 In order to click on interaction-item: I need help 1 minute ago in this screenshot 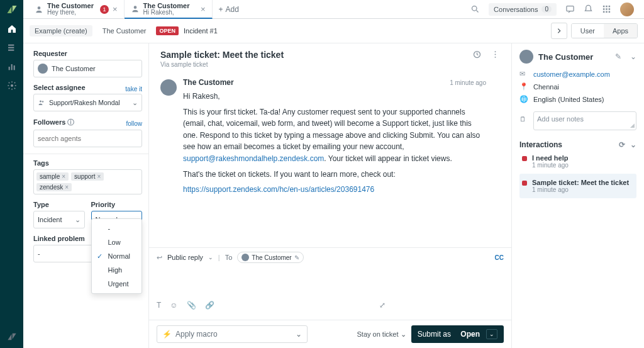, I will do `click(578, 161)`.